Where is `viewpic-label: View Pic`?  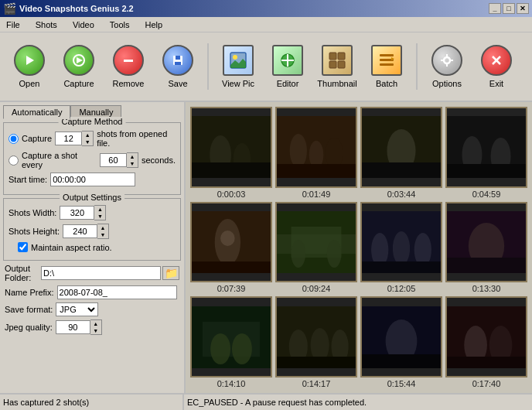 viewpic-label: View Pic is located at coordinates (238, 84).